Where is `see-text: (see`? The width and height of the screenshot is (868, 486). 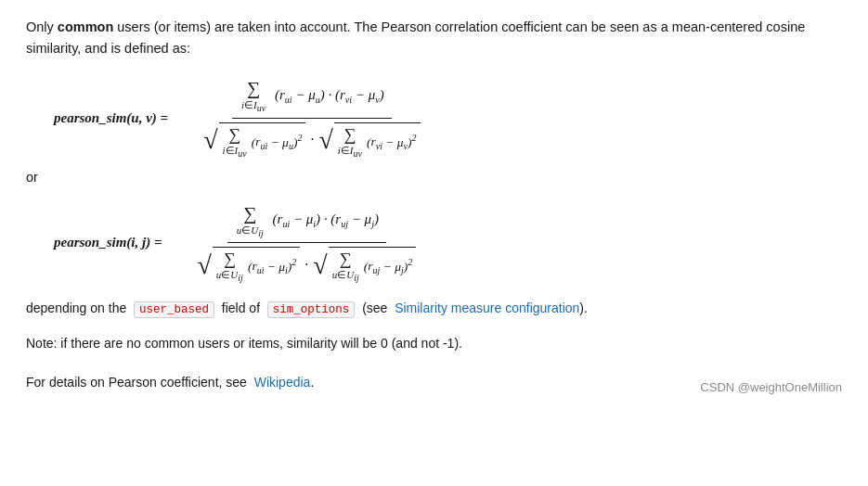 see-text: (see is located at coordinates (375, 308).